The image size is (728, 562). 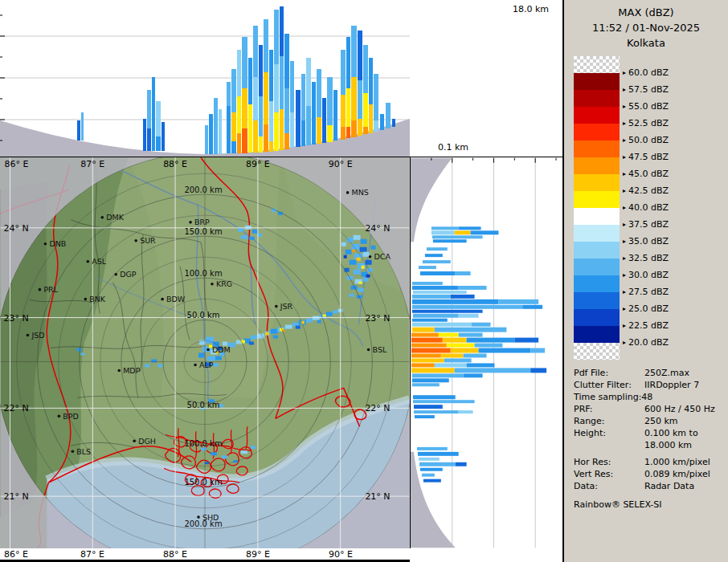 What do you see at coordinates (71, 416) in the screenshot?
I see `station-label: BPD` at bounding box center [71, 416].